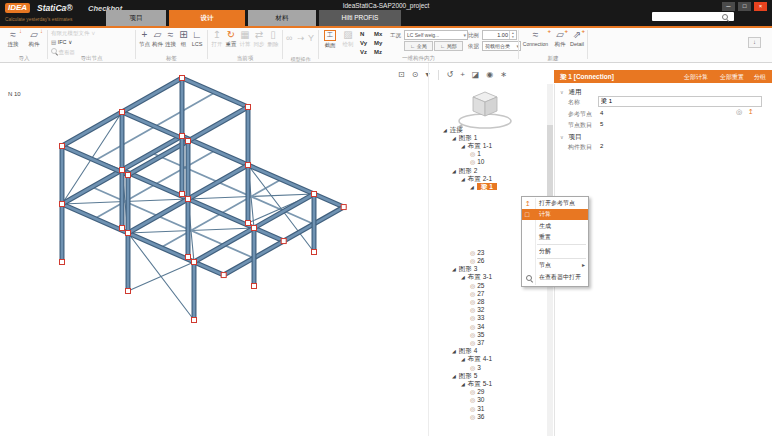  I want to click on menu-nodes-submenu: 节点 ▸, so click(555, 266).